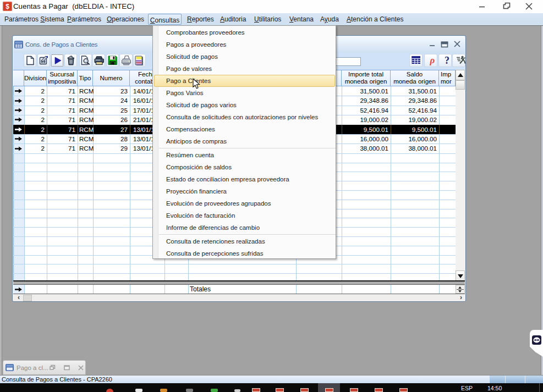 This screenshot has width=543, height=392. I want to click on svg-text: ρ, so click(432, 60).